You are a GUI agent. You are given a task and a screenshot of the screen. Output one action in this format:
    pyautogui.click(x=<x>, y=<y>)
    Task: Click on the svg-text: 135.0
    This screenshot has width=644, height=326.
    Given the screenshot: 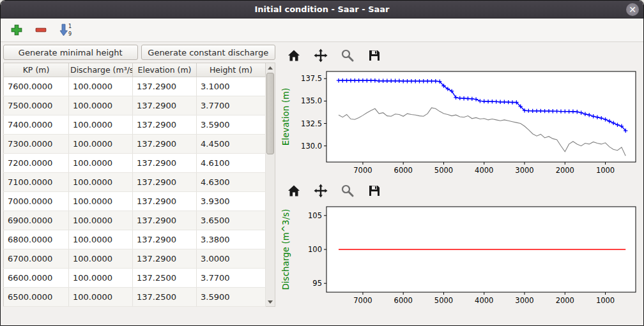 What is the action you would take?
    pyautogui.click(x=312, y=101)
    